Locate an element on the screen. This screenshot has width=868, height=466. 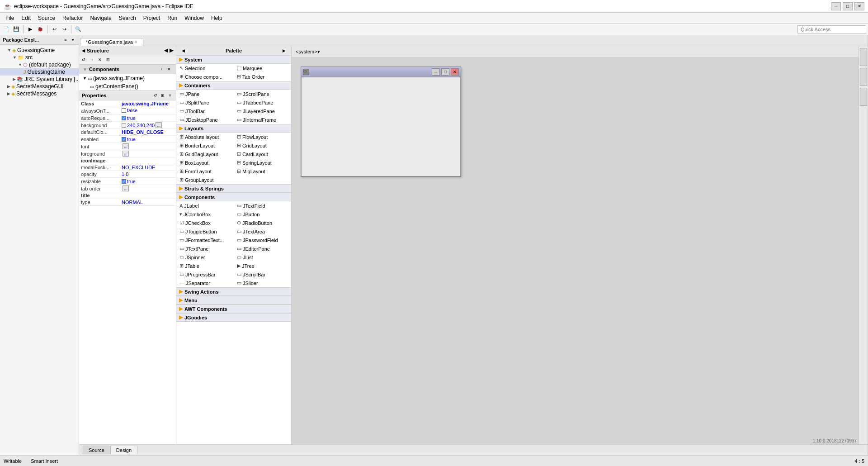
palette-item-jtextfield: ▭ JTextField is located at coordinates (262, 205).